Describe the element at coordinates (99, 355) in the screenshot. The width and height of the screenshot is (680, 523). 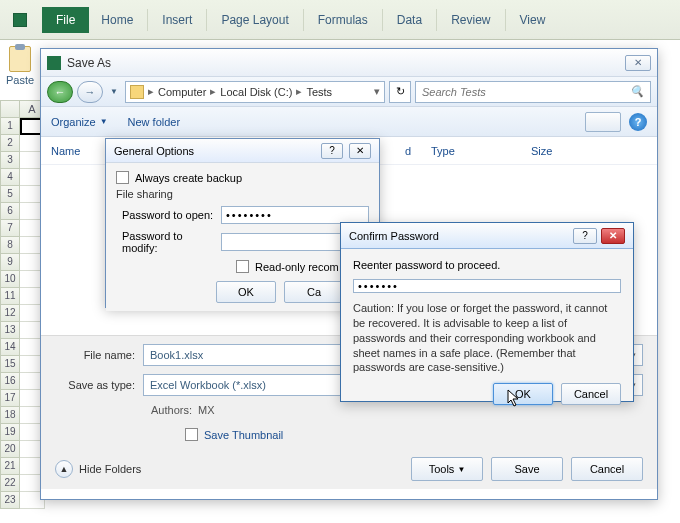
I see `filename-label: File name:` at that location.